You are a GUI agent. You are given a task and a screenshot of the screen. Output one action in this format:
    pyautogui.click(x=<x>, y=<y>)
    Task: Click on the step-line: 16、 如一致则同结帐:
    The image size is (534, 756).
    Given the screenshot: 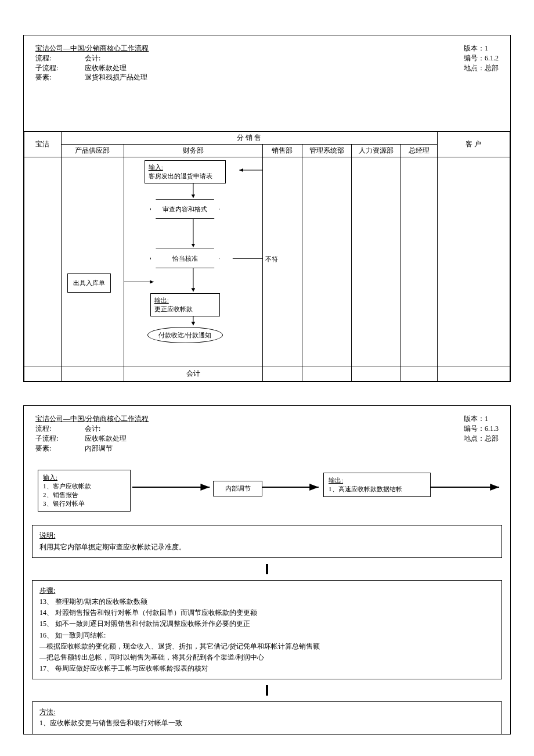 What is the action you would take?
    pyautogui.click(x=267, y=635)
    